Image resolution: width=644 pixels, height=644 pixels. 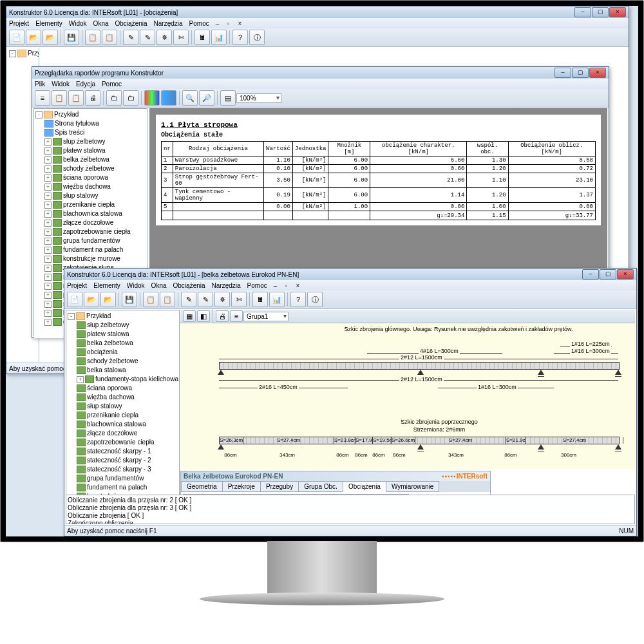 What do you see at coordinates (122, 370) in the screenshot?
I see `tree-node: belka stalowa` at bounding box center [122, 370].